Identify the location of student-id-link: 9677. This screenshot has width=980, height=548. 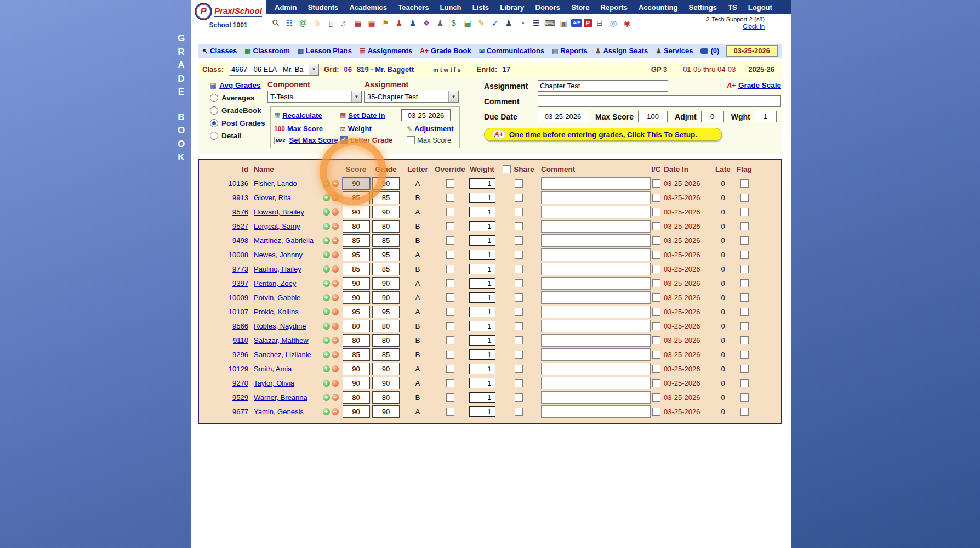
(240, 411).